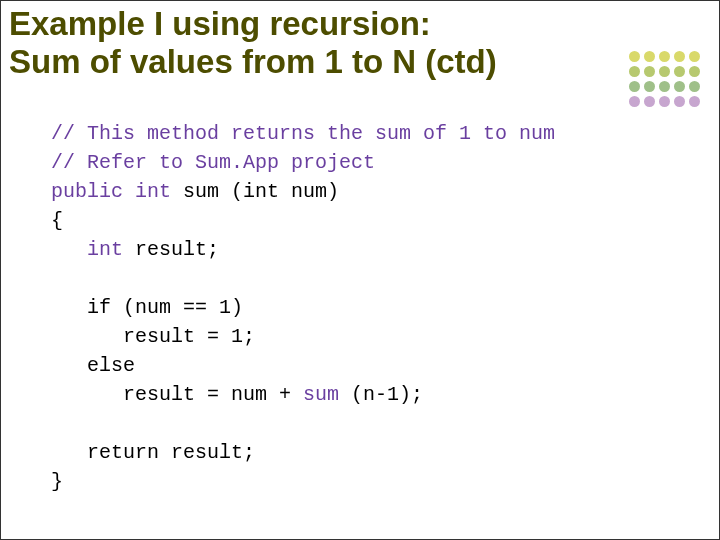  Describe the element at coordinates (279, 192) in the screenshot. I see `fn-sig: (int num)` at that location.